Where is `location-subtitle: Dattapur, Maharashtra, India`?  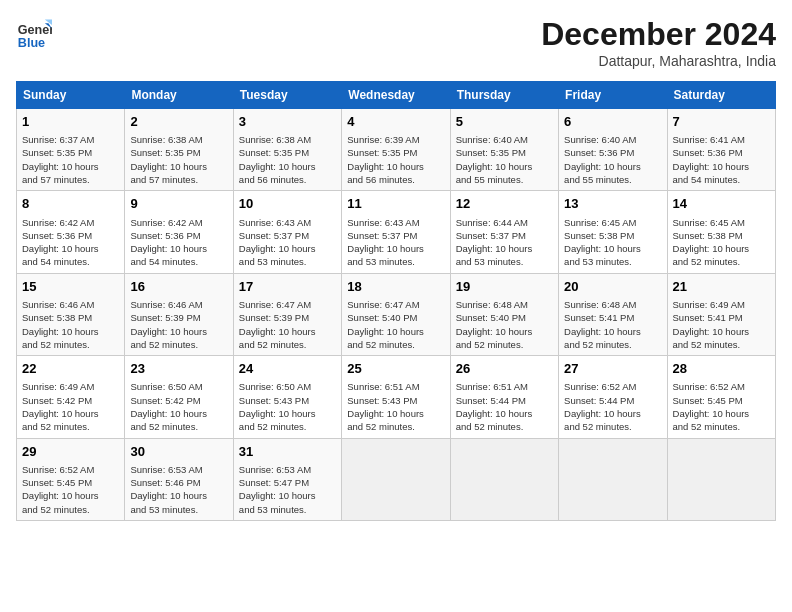 location-subtitle: Dattapur, Maharashtra, India is located at coordinates (658, 61).